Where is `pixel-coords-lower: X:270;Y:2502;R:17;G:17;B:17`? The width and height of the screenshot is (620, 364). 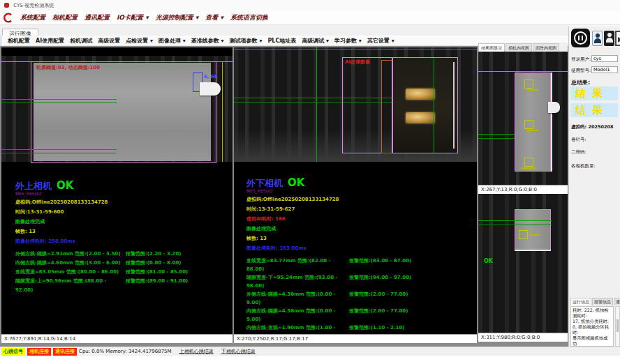
pixel-coords-lower: X:270;Y:2502;R:17;G:17;B:17 is located at coordinates (355, 339).